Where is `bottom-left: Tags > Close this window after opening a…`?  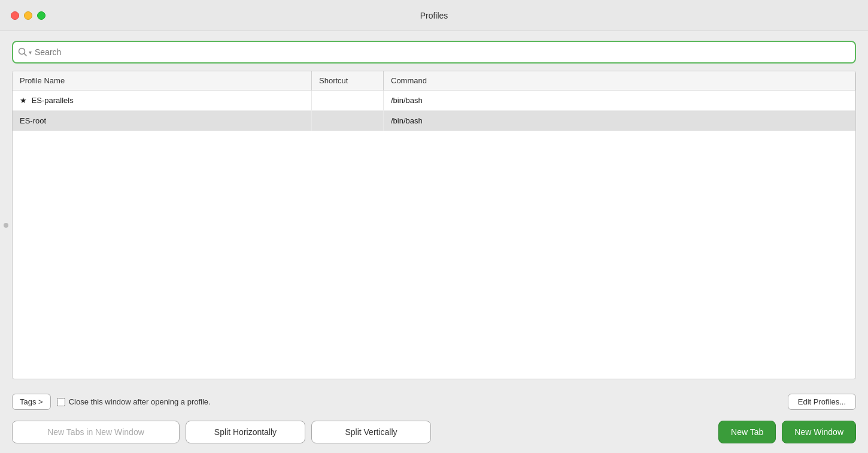 bottom-left: Tags > Close this window after opening a… is located at coordinates (111, 401).